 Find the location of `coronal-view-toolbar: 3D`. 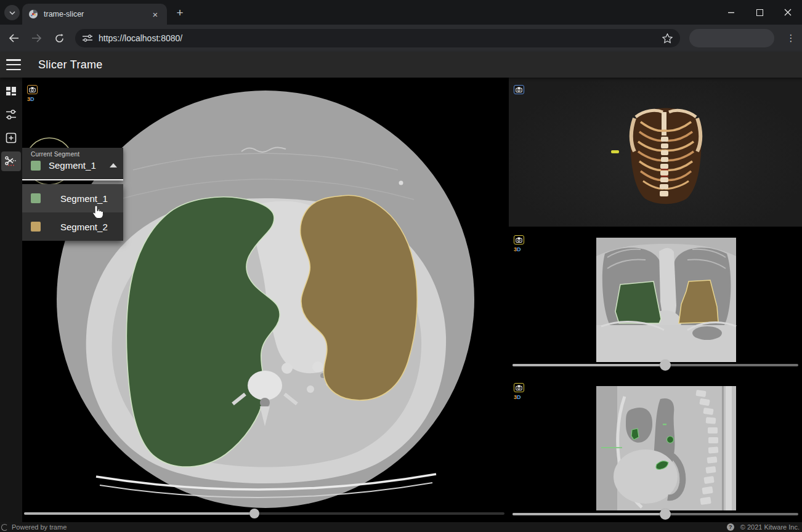

coronal-view-toolbar: 3D is located at coordinates (519, 244).